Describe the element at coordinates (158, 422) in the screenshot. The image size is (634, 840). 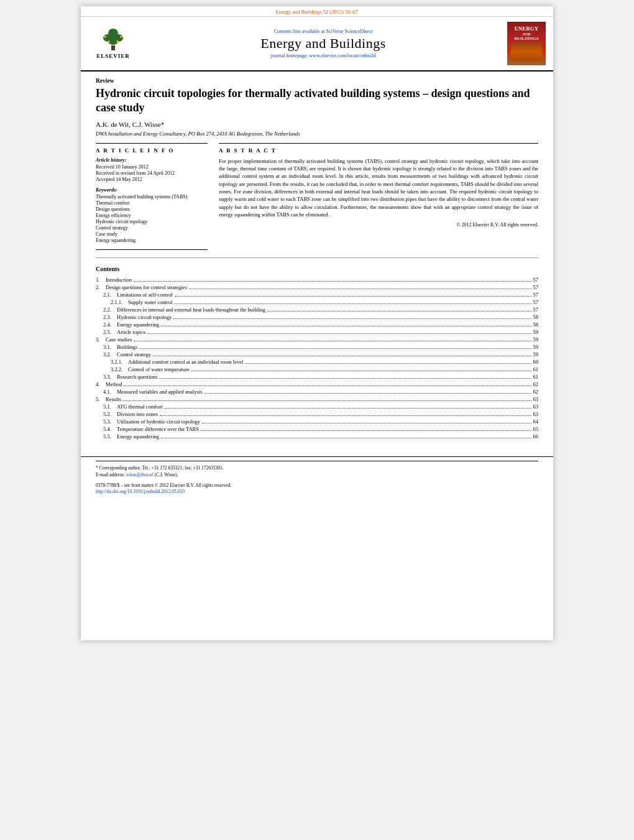
I see `toc-label: Utilization of hydronic circuit topology` at that location.